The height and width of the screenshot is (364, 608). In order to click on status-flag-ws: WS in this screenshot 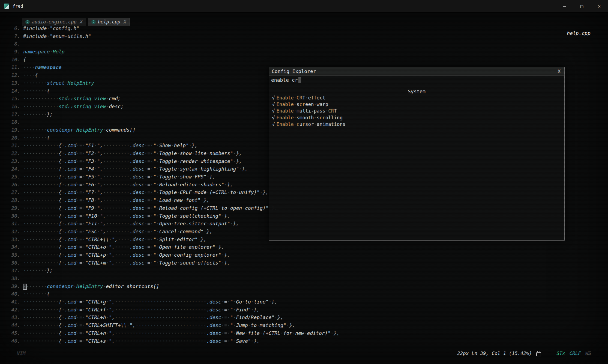, I will do `click(588, 353)`.